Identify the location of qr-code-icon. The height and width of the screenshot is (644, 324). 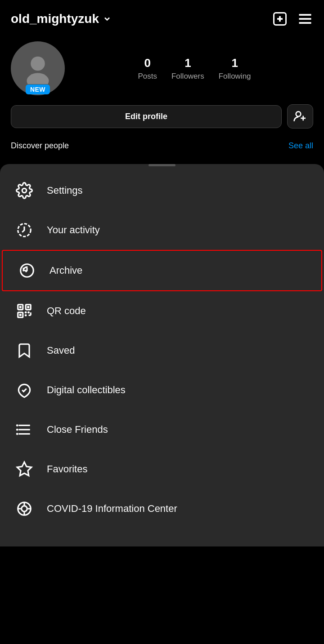
(24, 311).